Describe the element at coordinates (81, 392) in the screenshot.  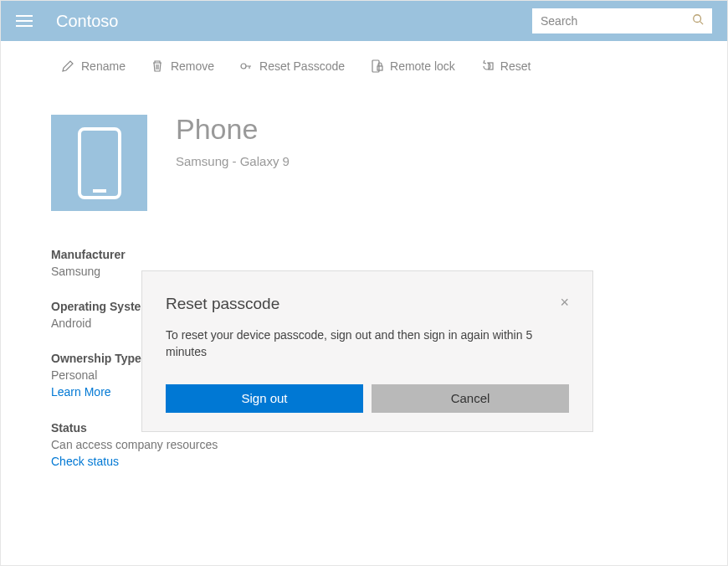
I see `learn-more-link: Learn More` at that location.